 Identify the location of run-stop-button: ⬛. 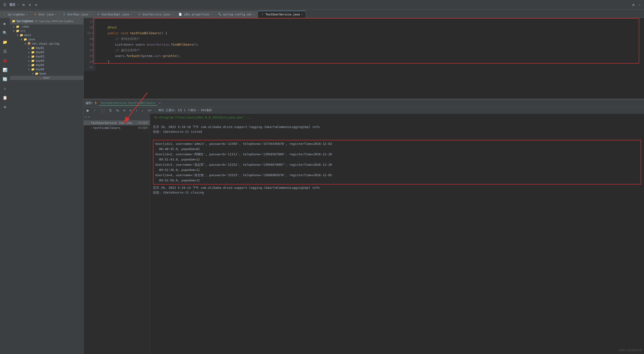
(103, 110).